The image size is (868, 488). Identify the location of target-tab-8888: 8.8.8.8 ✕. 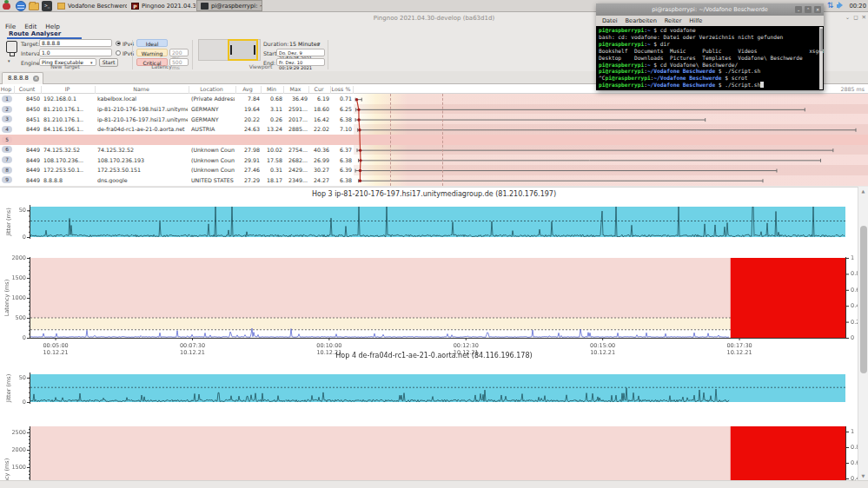
(23, 78).